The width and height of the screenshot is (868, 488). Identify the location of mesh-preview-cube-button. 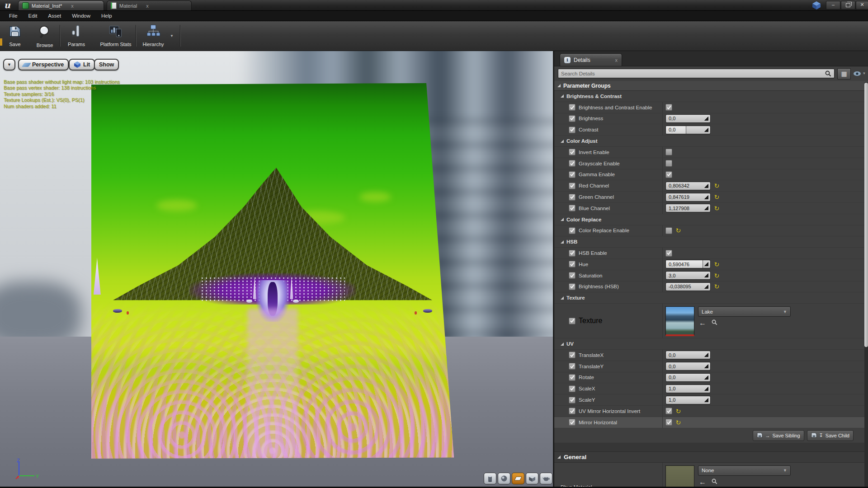
(532, 479).